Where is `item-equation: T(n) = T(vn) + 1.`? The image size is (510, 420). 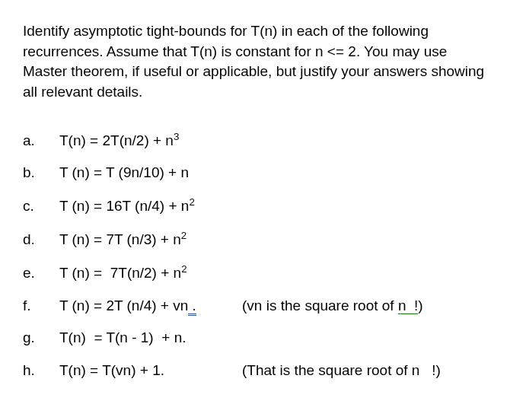 item-equation: T(n) = T(vn) + 1. is located at coordinates (112, 370).